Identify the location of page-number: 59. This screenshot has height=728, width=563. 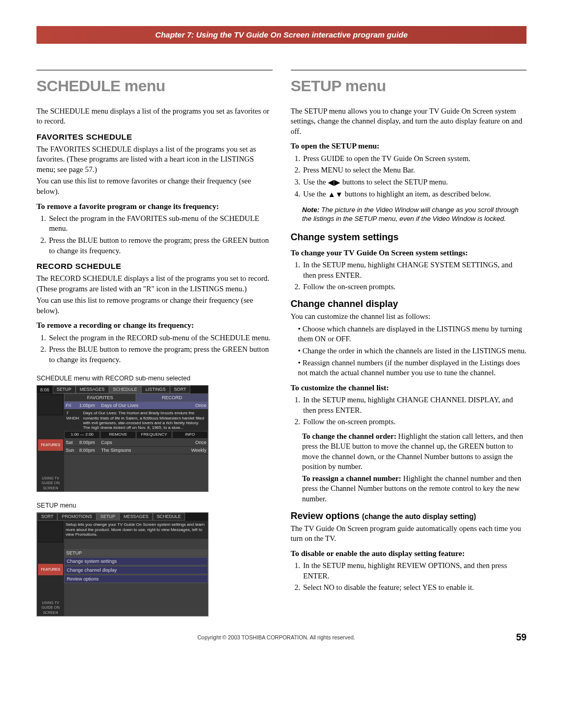
(521, 637).